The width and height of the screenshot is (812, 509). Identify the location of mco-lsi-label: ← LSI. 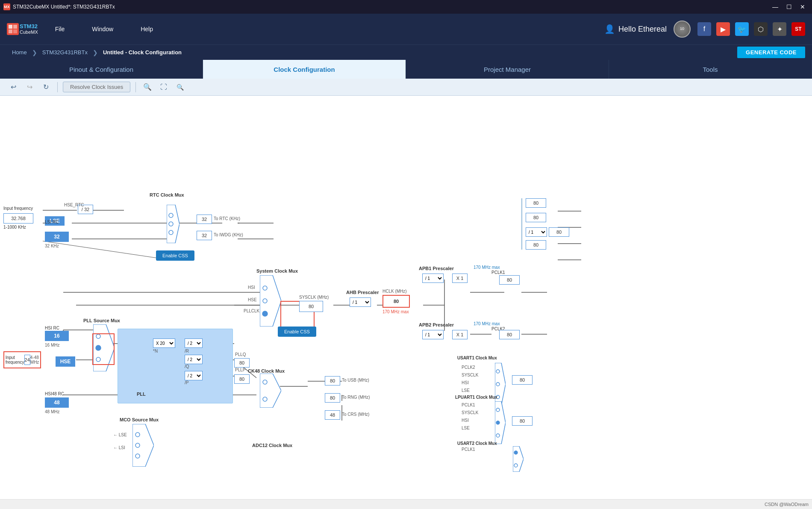
(119, 448).